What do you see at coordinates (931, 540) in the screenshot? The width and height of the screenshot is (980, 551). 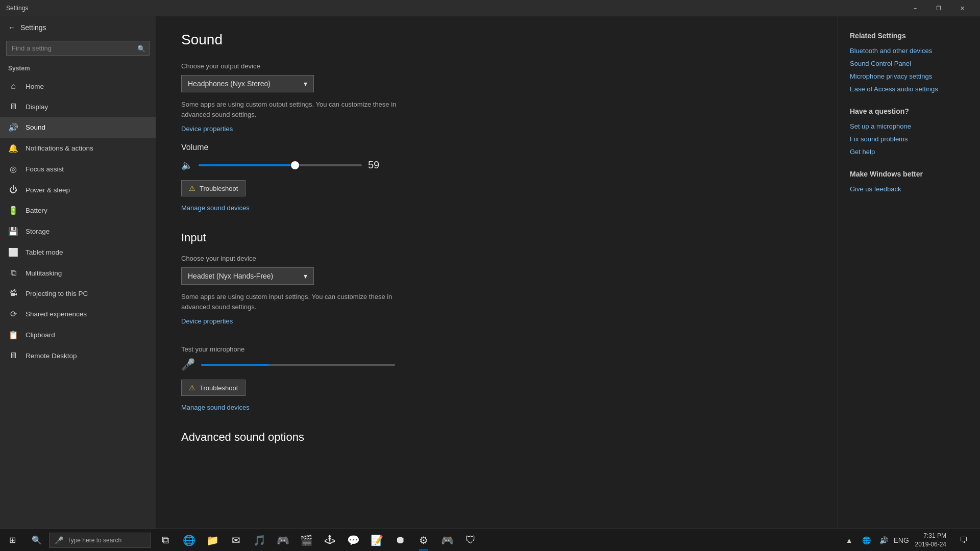 I see `tray-clock: 7:31 PM 2019-06-24` at bounding box center [931, 540].